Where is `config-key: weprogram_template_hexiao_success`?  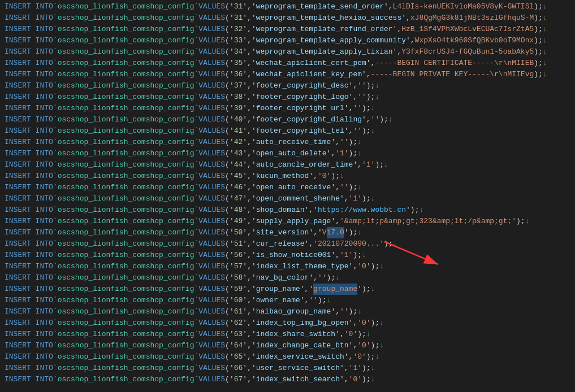 config-key: weprogram_template_hexiao_success is located at coordinates (329, 18).